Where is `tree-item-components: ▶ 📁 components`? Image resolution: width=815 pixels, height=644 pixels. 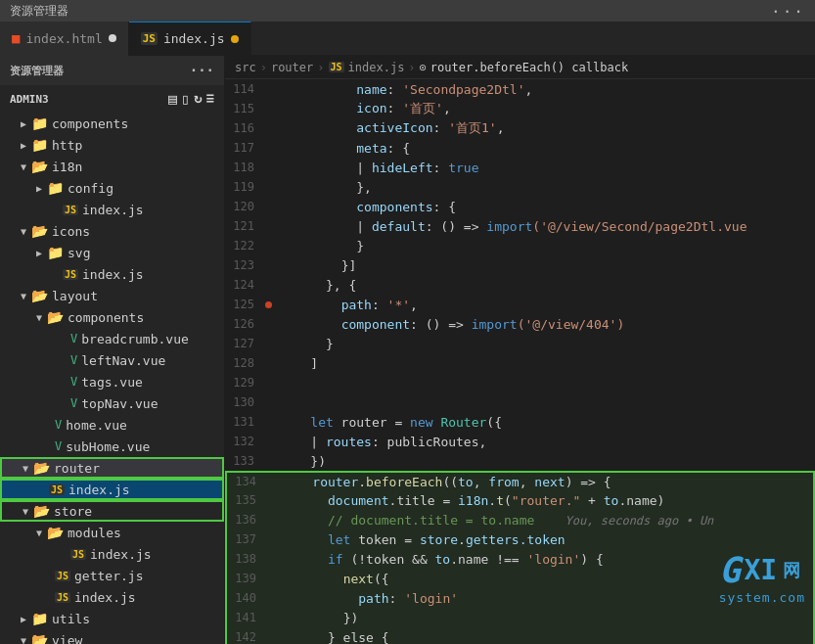 tree-item-components: ▶ 📁 components is located at coordinates (112, 123).